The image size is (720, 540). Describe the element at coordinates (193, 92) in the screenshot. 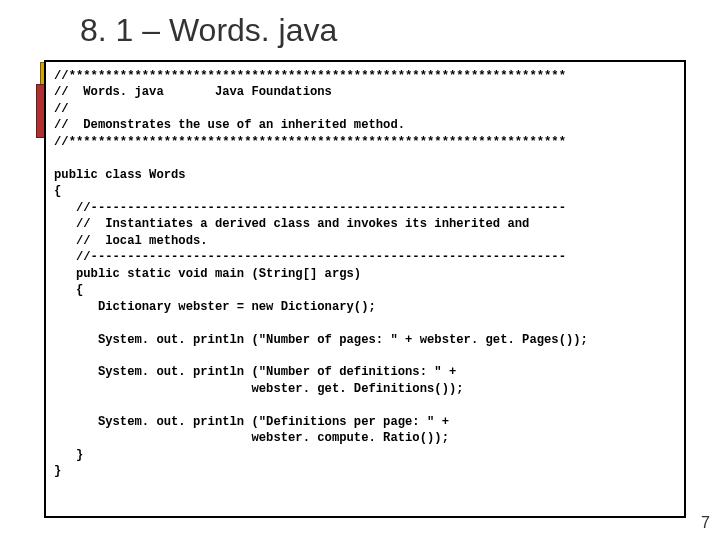

I see `code-line: // Words. java Java Foundations` at that location.